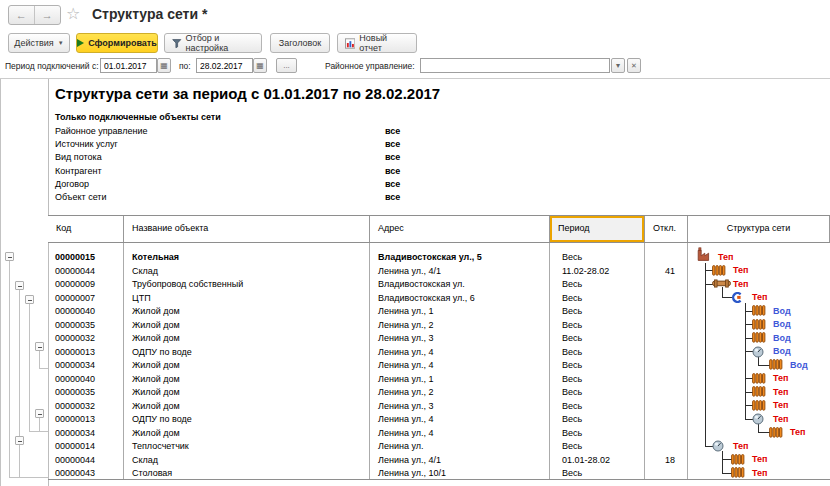 The image size is (830, 486). I want to click on new-report-button: Новый отчет, so click(377, 43).